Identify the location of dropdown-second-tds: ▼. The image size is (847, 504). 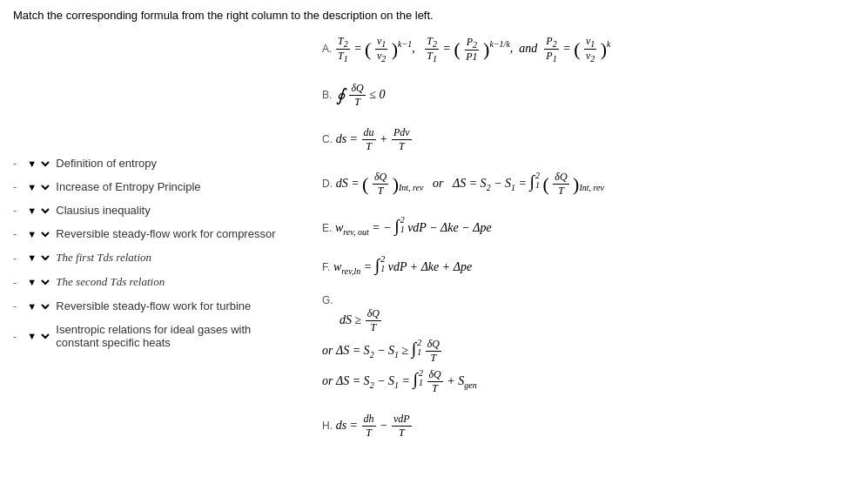
(37, 282).